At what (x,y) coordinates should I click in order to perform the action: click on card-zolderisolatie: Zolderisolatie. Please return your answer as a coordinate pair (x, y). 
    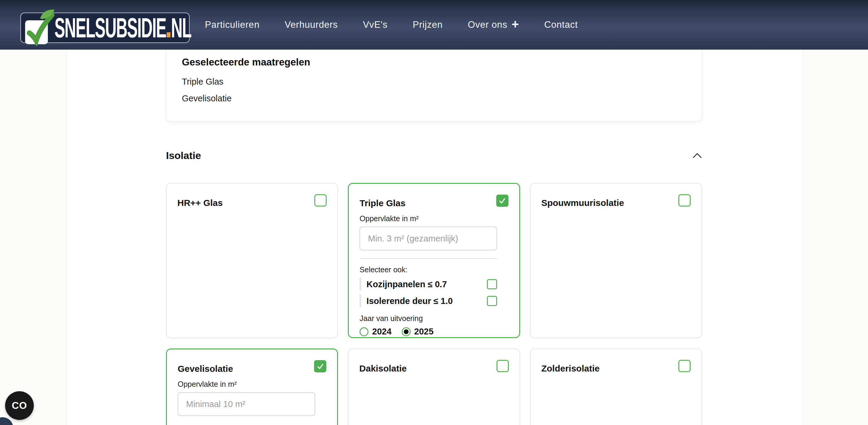
    Looking at the image, I should click on (616, 387).